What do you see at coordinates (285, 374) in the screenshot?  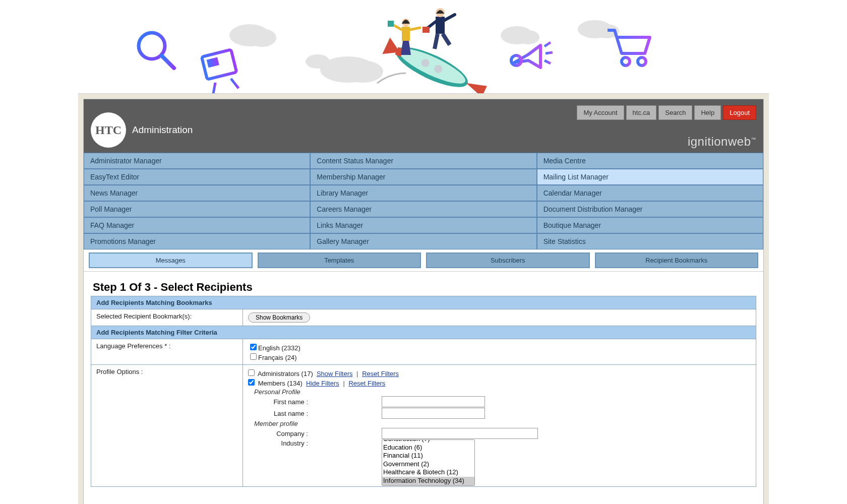 I see `administrators-label: Administrators (17)` at bounding box center [285, 374].